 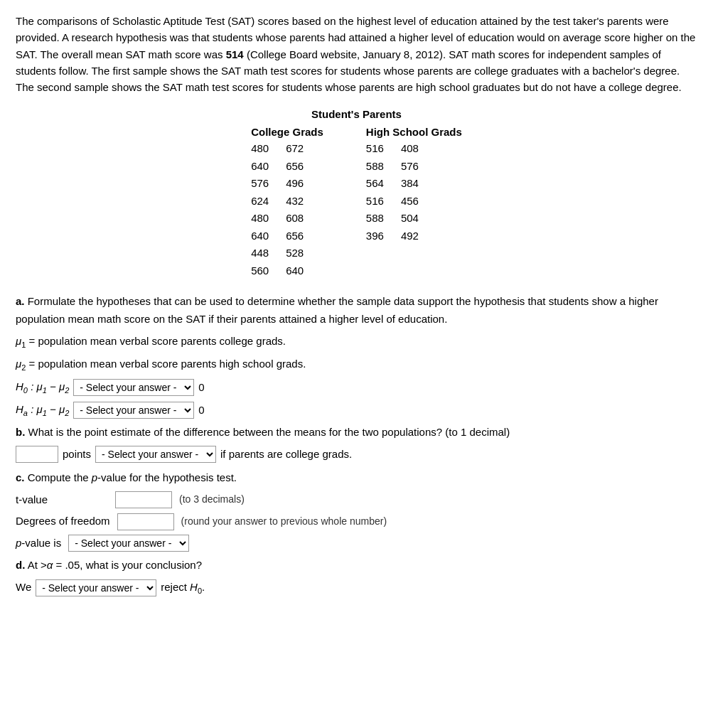 I want to click on h0-zero: 0, so click(x=201, y=388).